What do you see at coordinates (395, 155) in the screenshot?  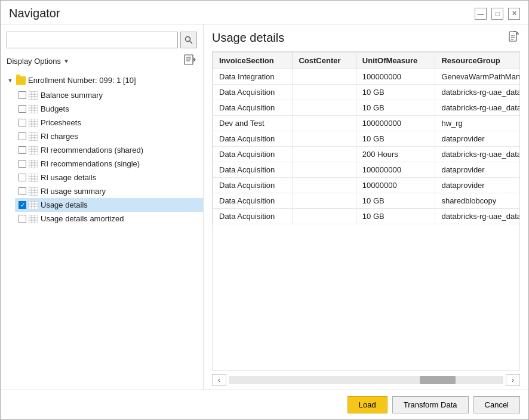 I see `table-cell: 200 Hours` at bounding box center [395, 155].